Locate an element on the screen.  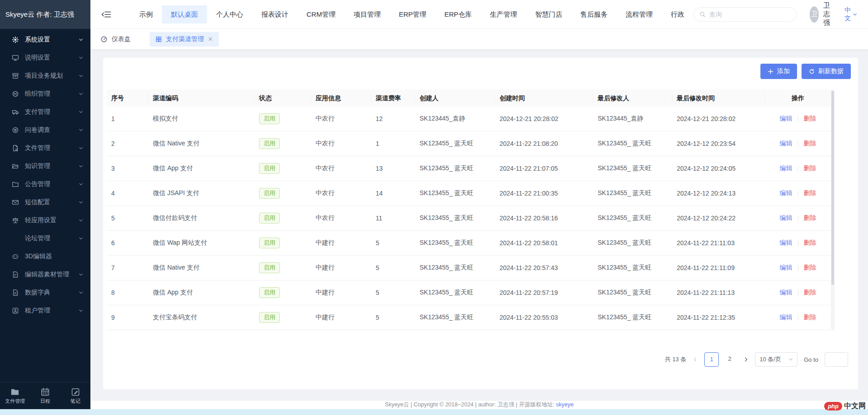
sidebar-item: 知识管理 is located at coordinates (45, 166).